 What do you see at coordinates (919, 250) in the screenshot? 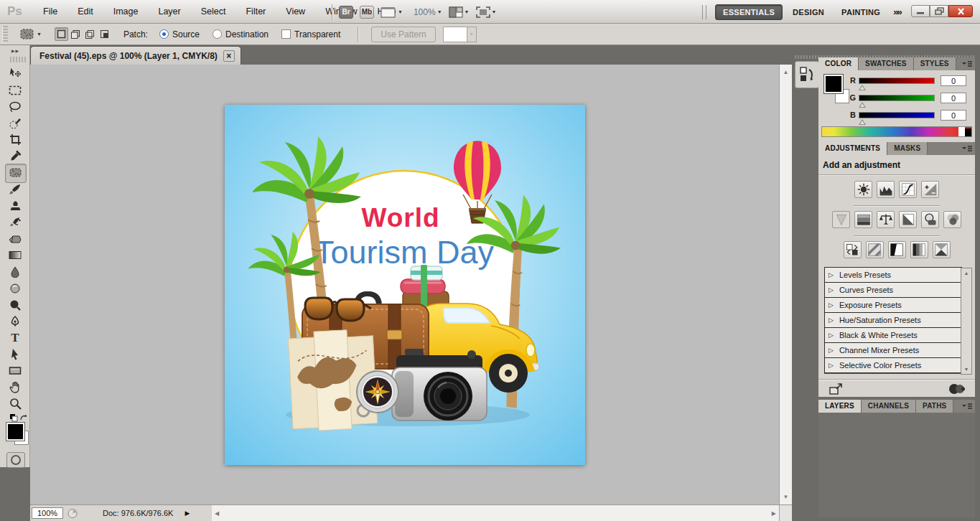
I see `gradient-map-icon` at bounding box center [919, 250].